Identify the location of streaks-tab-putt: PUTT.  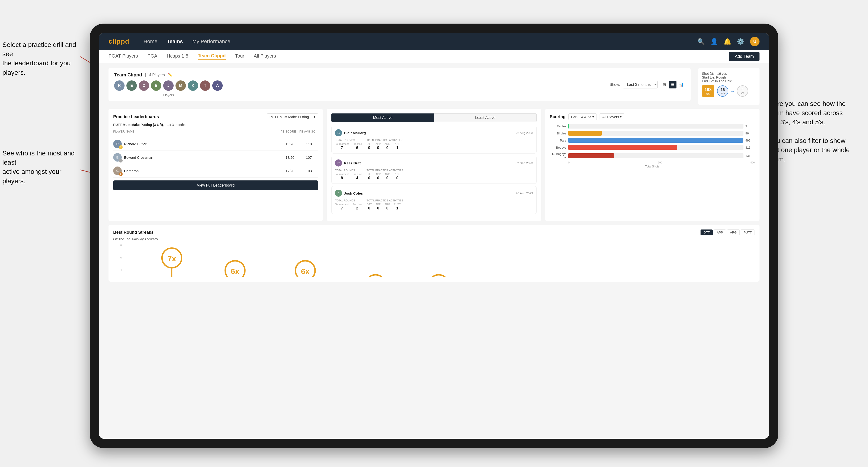
(748, 232).